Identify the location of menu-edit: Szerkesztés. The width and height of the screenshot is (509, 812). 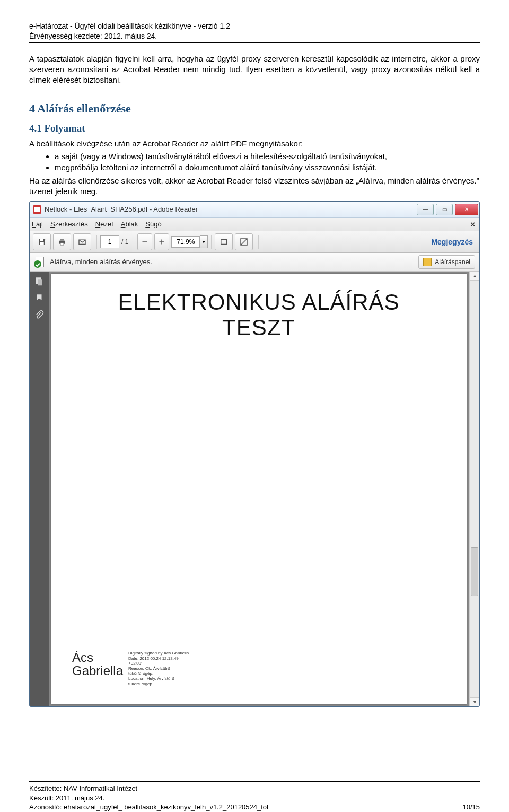
(69, 224).